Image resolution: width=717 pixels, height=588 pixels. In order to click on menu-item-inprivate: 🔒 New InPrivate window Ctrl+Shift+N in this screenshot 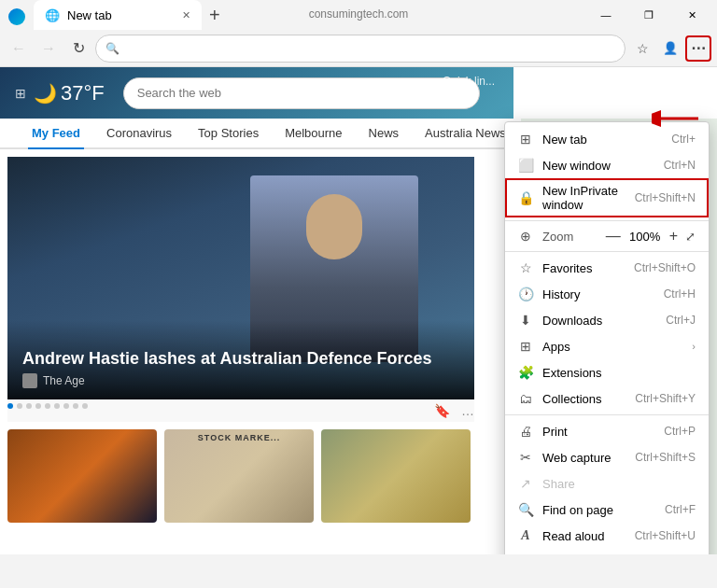, I will do `click(607, 198)`.